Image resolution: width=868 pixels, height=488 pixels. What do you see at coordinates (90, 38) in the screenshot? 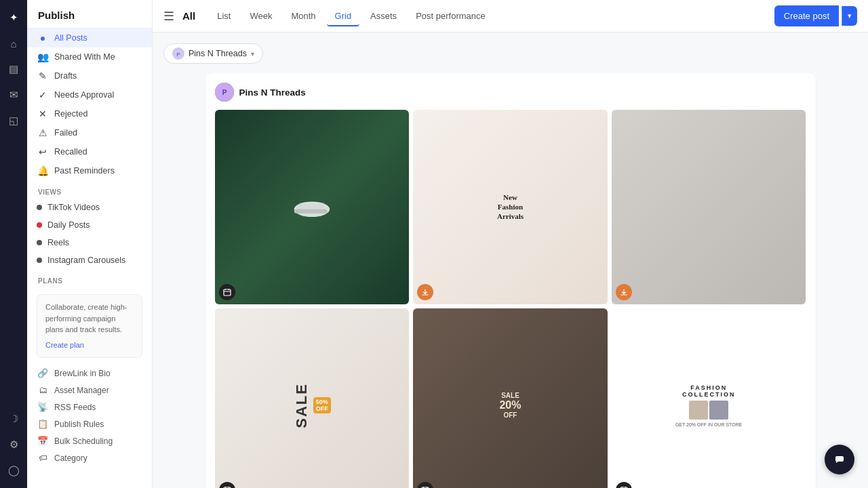
I see `sidebar-item-all-posts: ● All Posts` at bounding box center [90, 38].